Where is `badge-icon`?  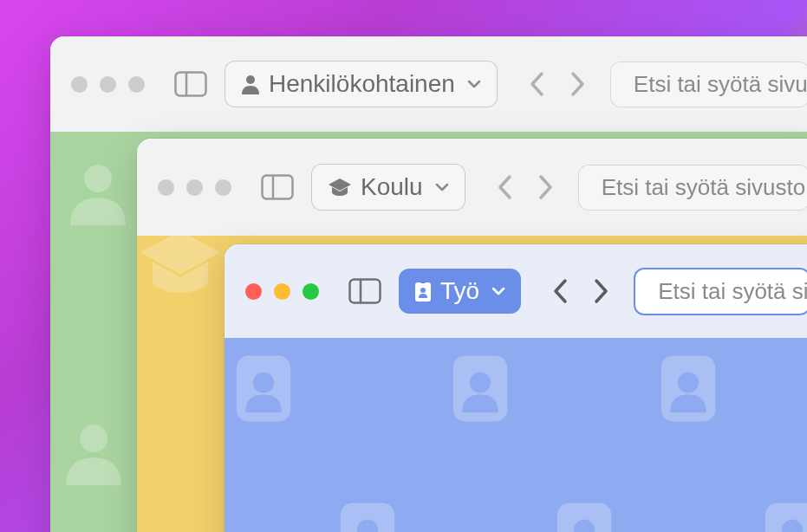 badge-icon is located at coordinates (423, 291).